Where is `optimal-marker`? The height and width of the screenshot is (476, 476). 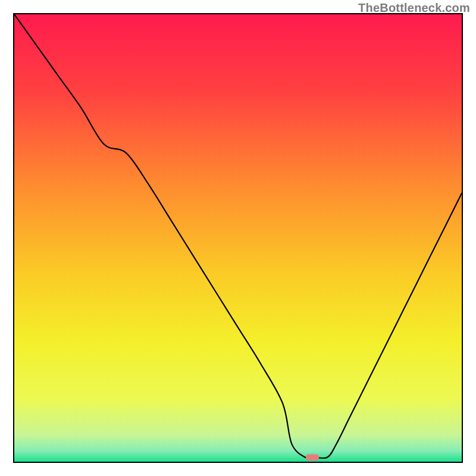
optimal-marker is located at coordinates (312, 458).